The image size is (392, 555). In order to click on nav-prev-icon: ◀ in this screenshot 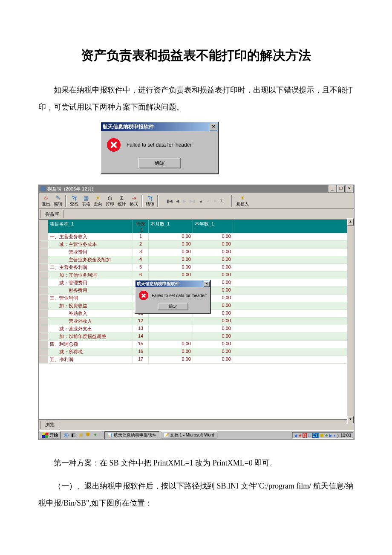, I will do `click(178, 201)`.